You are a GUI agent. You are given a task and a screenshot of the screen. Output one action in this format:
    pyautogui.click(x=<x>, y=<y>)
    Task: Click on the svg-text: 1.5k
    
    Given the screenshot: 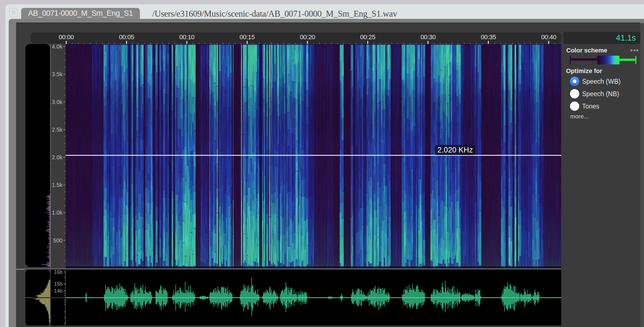 What is the action you would take?
    pyautogui.click(x=57, y=185)
    